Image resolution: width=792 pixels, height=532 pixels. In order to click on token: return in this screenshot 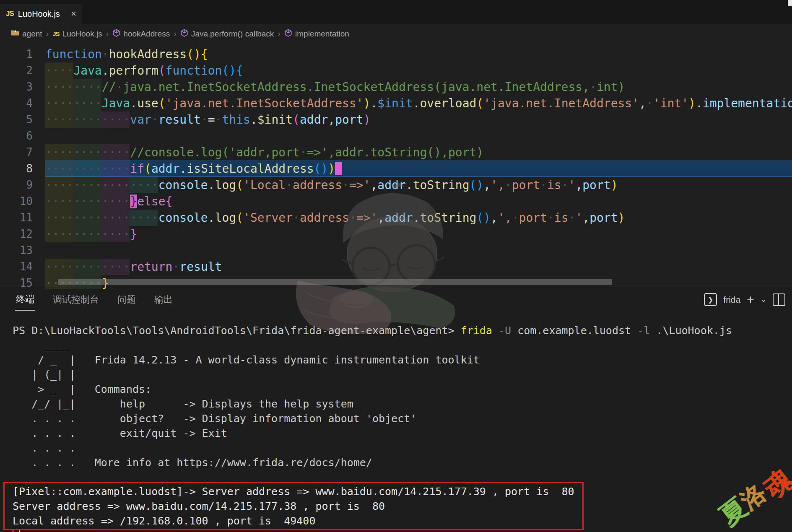, I will do `click(151, 267)`.